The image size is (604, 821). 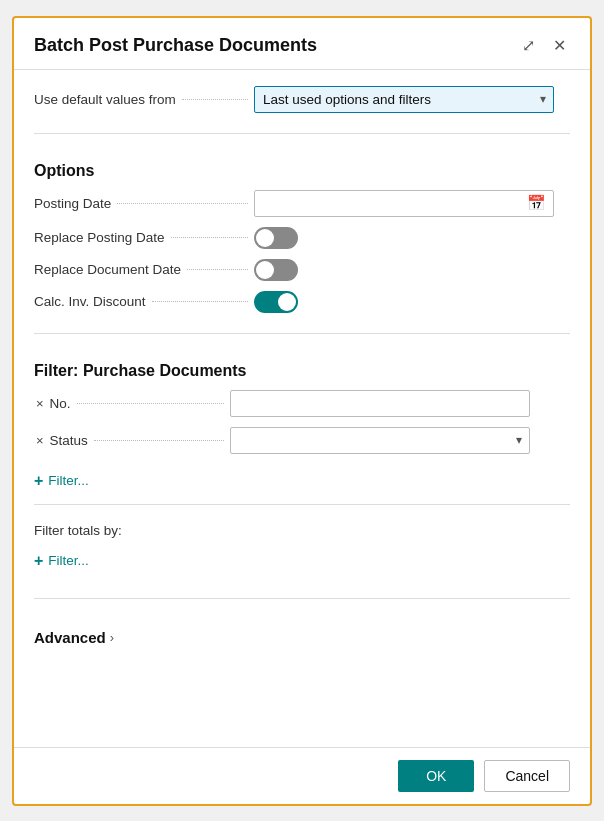 I want to click on dialog-title: Batch Post Purchase Documents, so click(x=176, y=46).